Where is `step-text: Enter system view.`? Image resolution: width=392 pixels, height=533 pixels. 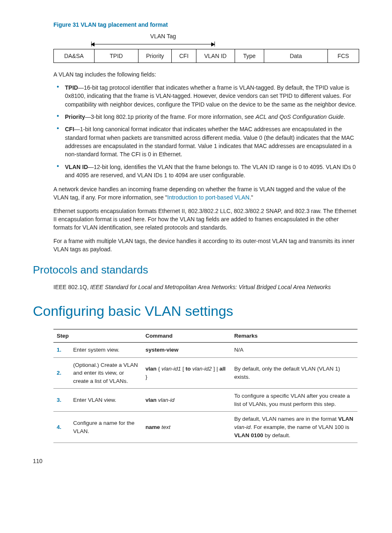 step-text: Enter system view. is located at coordinates (106, 350).